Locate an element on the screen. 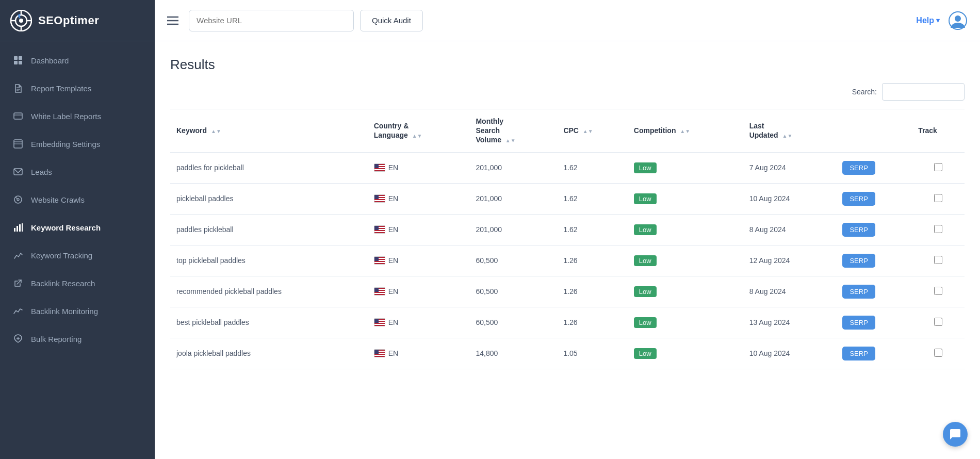  sidebar-item-website-crawls: Website Crawls is located at coordinates (77, 200).